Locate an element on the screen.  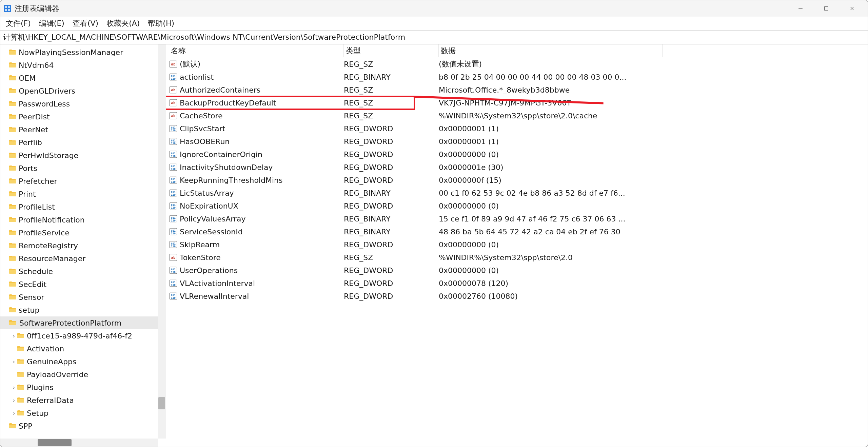
tree-item: ProfileList is located at coordinates (83, 207).